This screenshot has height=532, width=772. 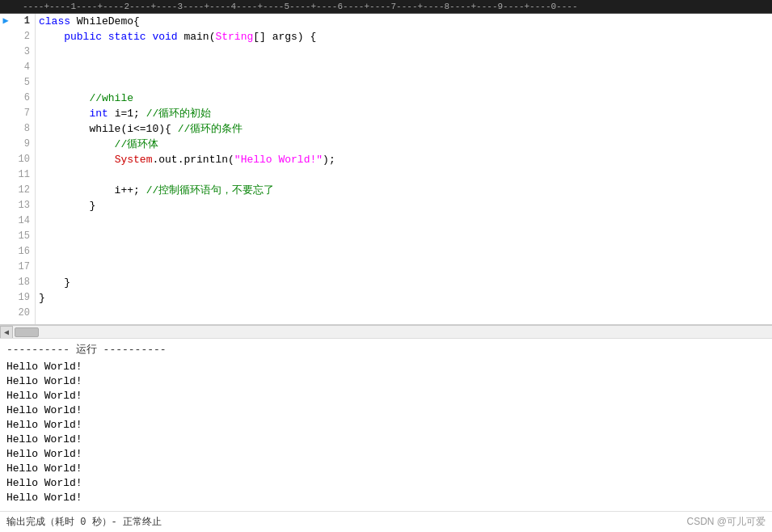 What do you see at coordinates (23, 236) in the screenshot?
I see `line-number: 15` at bounding box center [23, 236].